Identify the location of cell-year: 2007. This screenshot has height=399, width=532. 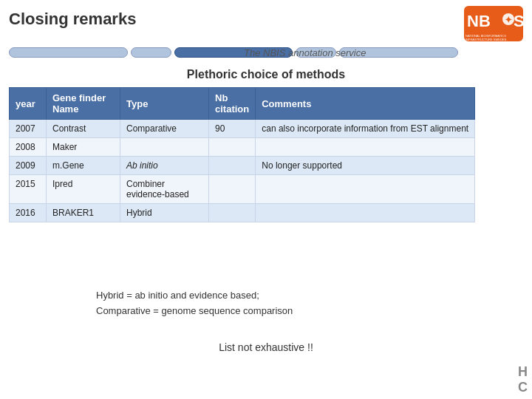
(28, 129).